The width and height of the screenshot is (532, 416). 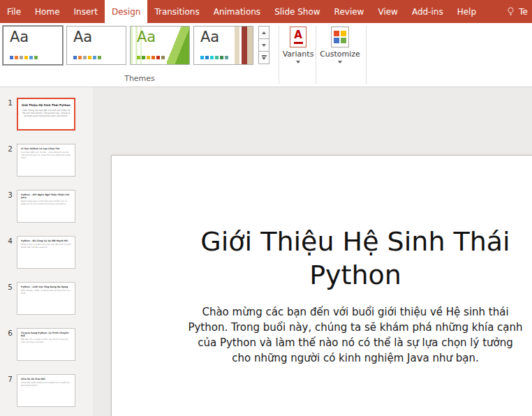 What do you see at coordinates (8, 345) in the screenshot?
I see `slide-number: 6` at bounding box center [8, 345].